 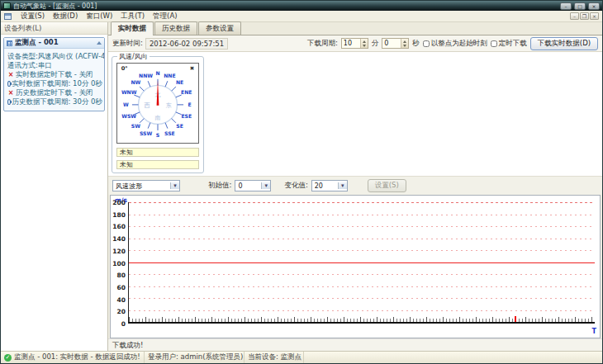 I want to click on dir-se: SE, so click(x=180, y=125).